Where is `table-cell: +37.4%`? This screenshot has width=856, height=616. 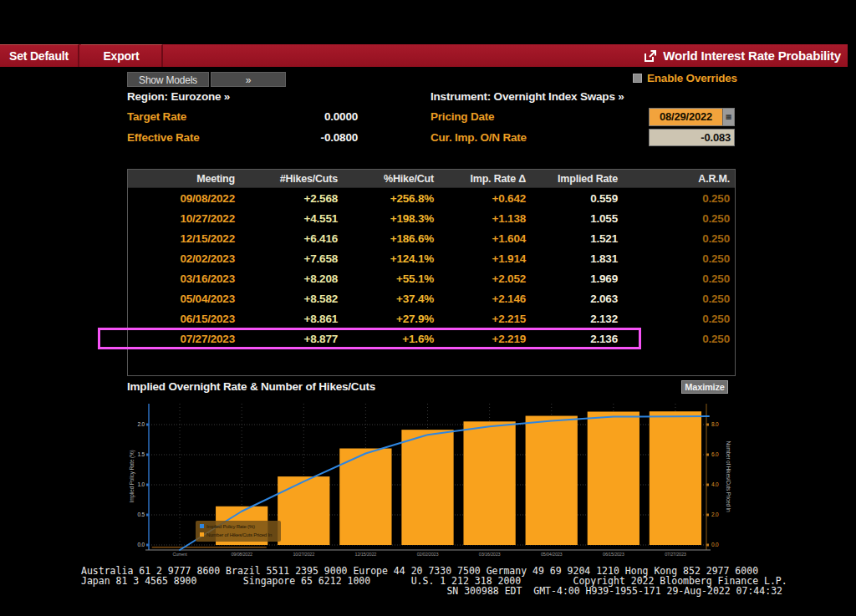
table-cell: +37.4% is located at coordinates (391, 299).